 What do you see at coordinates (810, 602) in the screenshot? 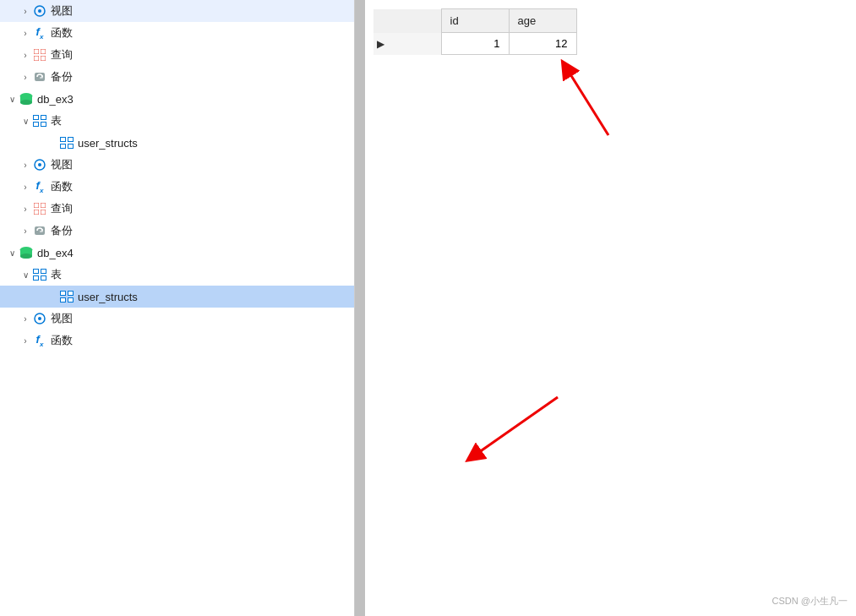
I see `watermark: CSDN @小生凡一` at bounding box center [810, 602].